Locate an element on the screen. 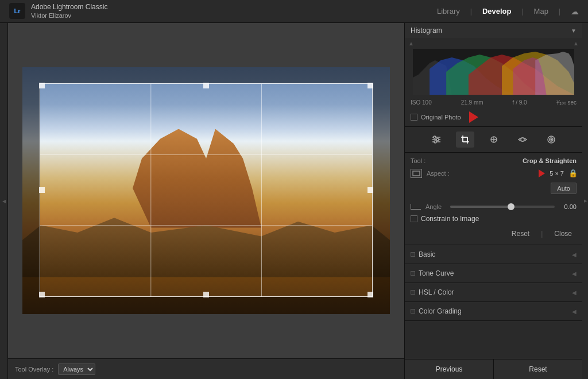 This screenshot has width=588, height=379. tone-curve-dot-icon is located at coordinates (413, 273).